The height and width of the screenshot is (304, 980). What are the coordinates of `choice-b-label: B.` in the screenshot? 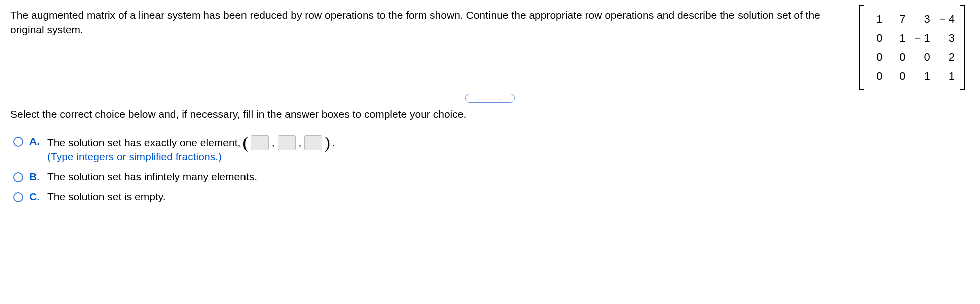 It's located at (35, 177).